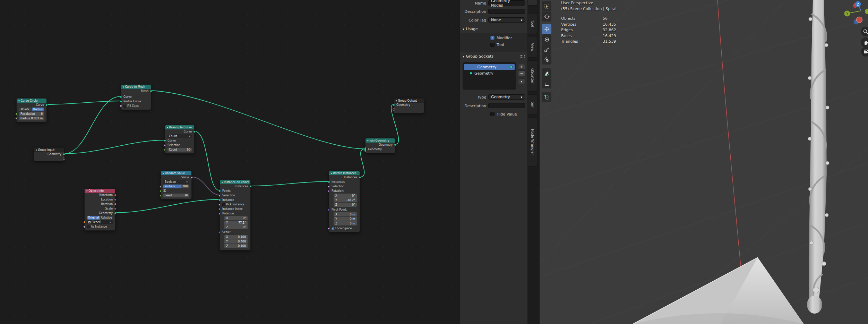 The height and width of the screenshot is (324, 868). Describe the element at coordinates (180, 136) in the screenshot. I see `mode-dropdown: Count` at that location.